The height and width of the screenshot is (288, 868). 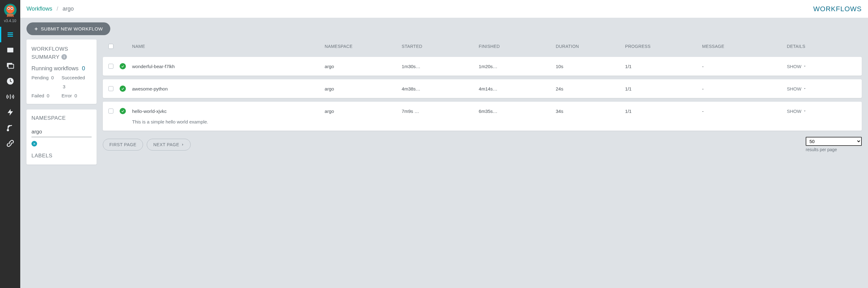 I want to click on breadcrumb-root: Workflows, so click(x=39, y=9).